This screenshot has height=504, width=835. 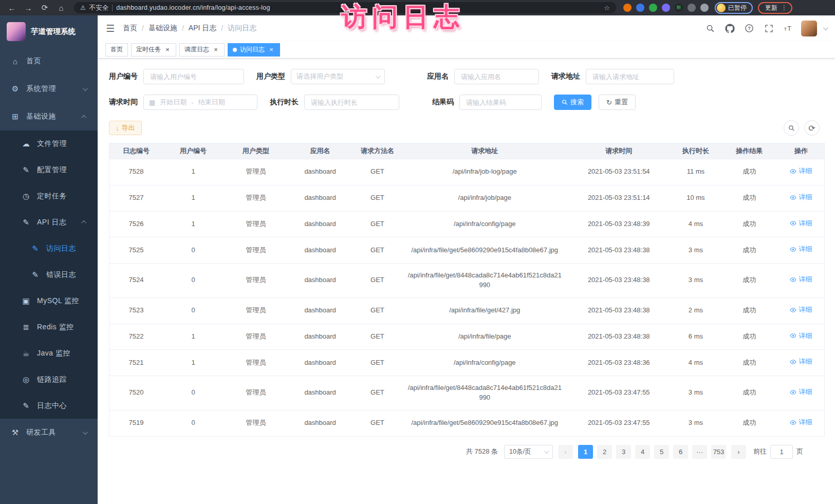 What do you see at coordinates (653, 8) in the screenshot?
I see `extension-green-icon` at bounding box center [653, 8].